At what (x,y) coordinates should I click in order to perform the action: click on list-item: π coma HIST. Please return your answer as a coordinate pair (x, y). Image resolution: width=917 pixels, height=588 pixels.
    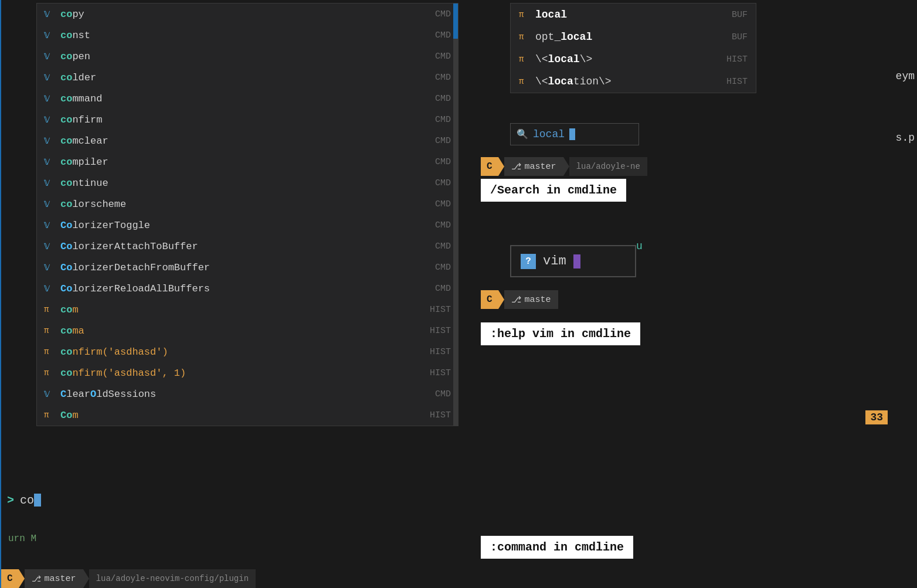
    Looking at the image, I should click on (247, 331).